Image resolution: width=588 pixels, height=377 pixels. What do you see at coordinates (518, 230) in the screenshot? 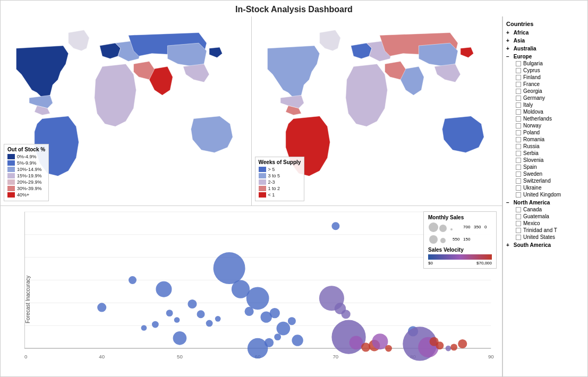
I see `checkbox-trinidad` at bounding box center [518, 230].